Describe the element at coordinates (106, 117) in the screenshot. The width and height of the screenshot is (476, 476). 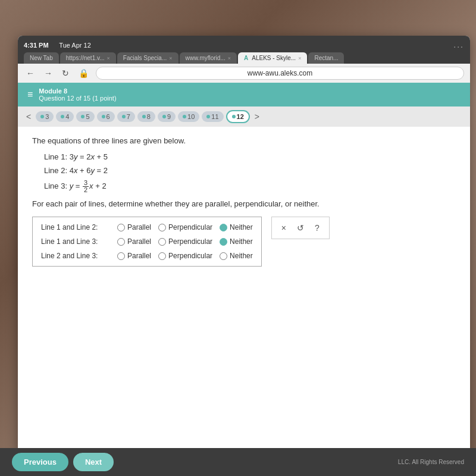
I see `q-btn-6: 6` at that location.